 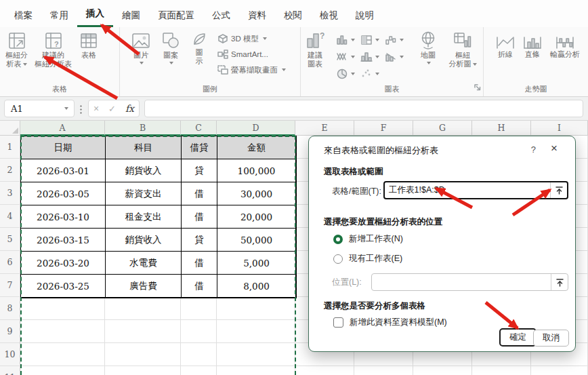 I want to click on recommended-charts-button: ? 建議 圖表, so click(x=315, y=50).